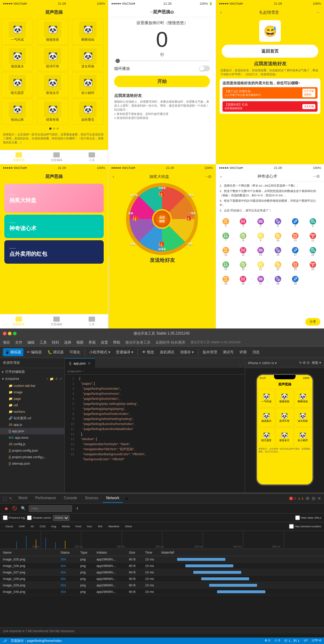 This screenshot has height=644, width=324. I want to click on filter-media: Media, so click(66, 527).